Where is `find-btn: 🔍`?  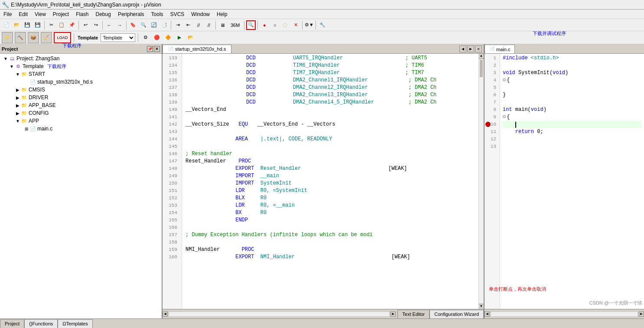 find-btn: 🔍 is located at coordinates (143, 25).